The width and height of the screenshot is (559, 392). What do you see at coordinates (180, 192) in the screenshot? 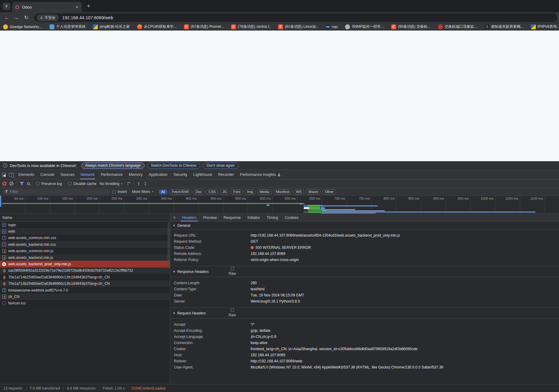
I see `request-type-filter-fetch-xhr: Fetch/XHR` at bounding box center [180, 192].